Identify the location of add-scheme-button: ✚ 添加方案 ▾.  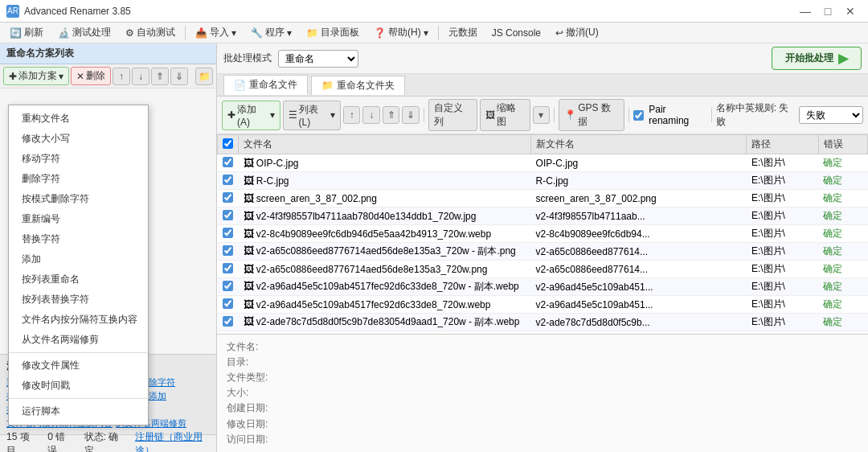
(36, 76).